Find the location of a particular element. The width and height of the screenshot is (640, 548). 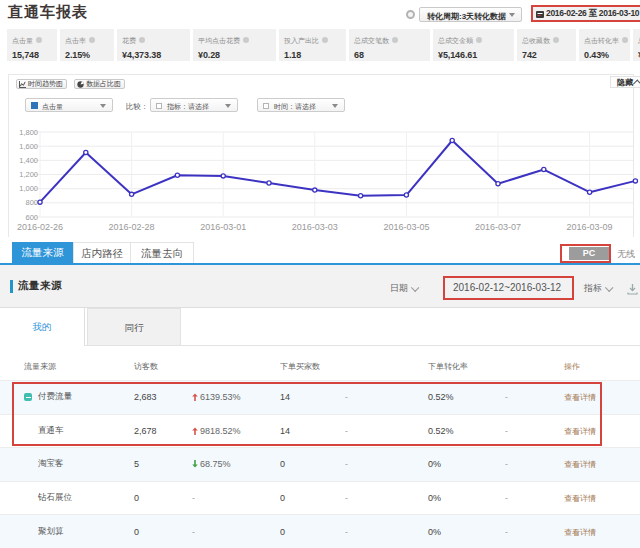

metric-card: 总成交笔数68 is located at coordinates (390, 45).